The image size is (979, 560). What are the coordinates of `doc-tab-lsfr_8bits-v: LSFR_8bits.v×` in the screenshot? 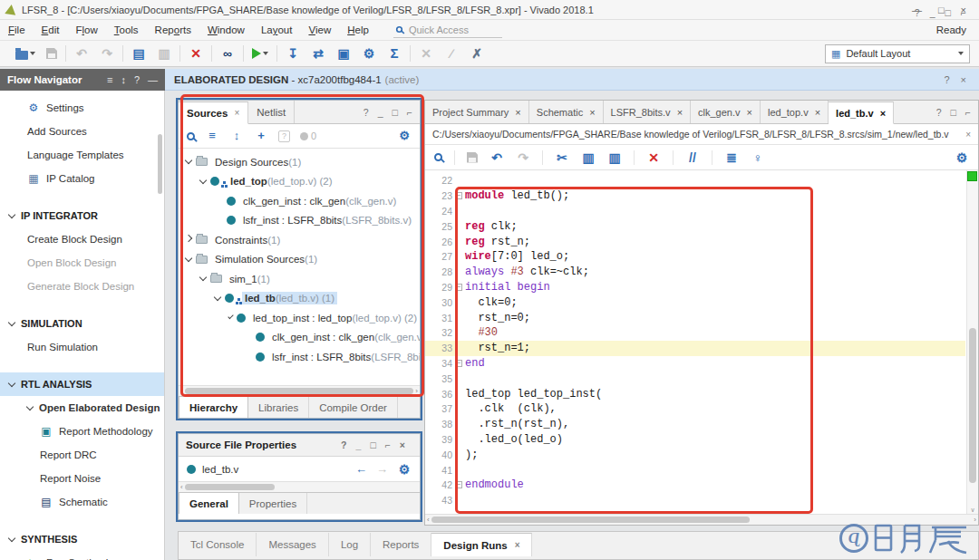 It's located at (647, 112).